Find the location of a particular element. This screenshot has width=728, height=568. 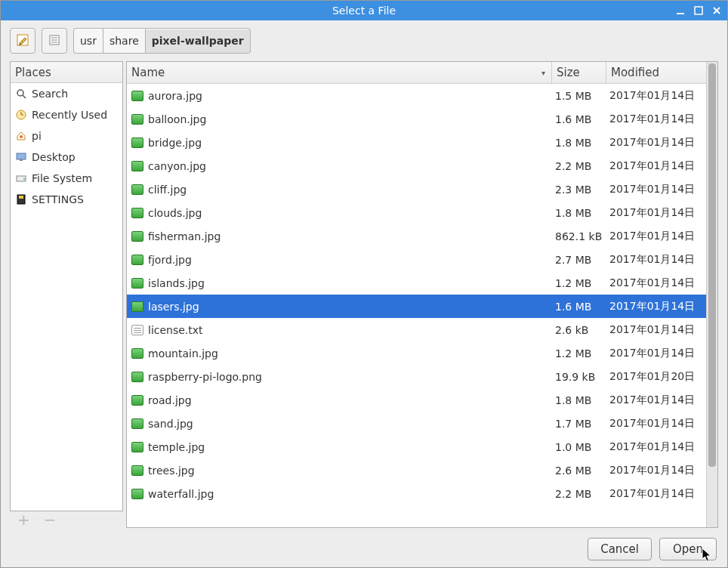

file-row: temple.jpg1.0 MB2017年01月14日 is located at coordinates (417, 447).